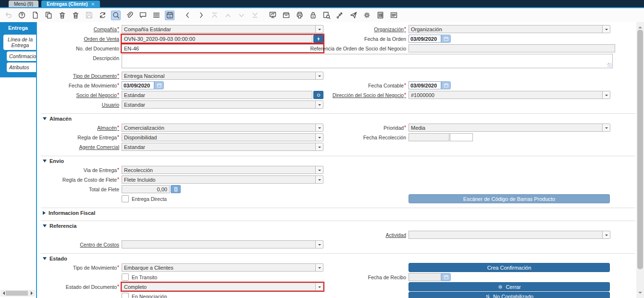  What do you see at coordinates (143, 15) in the screenshot?
I see `chat-icon` at bounding box center [143, 15].